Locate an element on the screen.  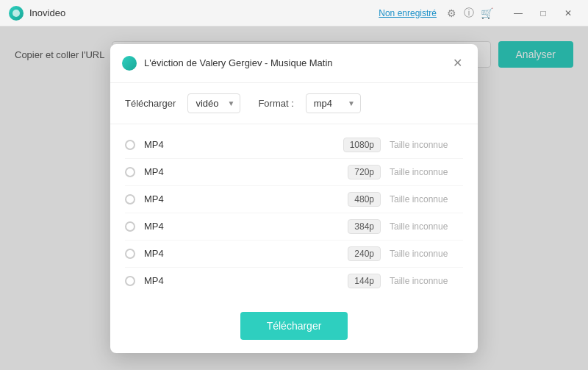
format-label: Format : is located at coordinates (276, 103).